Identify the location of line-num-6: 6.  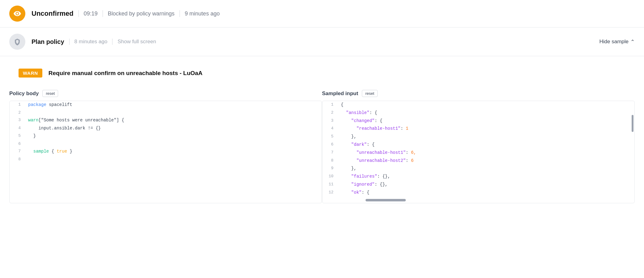
(17, 144).